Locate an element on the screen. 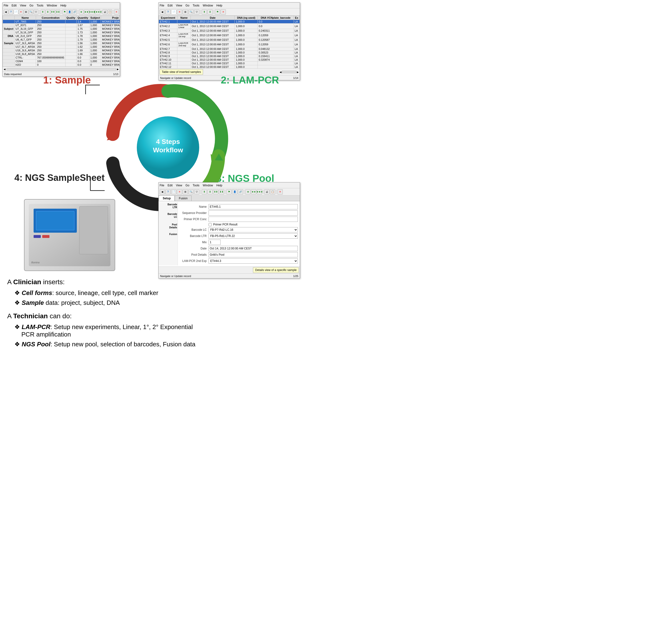 The image size is (672, 626). table-row: UT_8371 250 1.67 1,000 MONKEY BRAIN LV T… is located at coordinates (62, 25).